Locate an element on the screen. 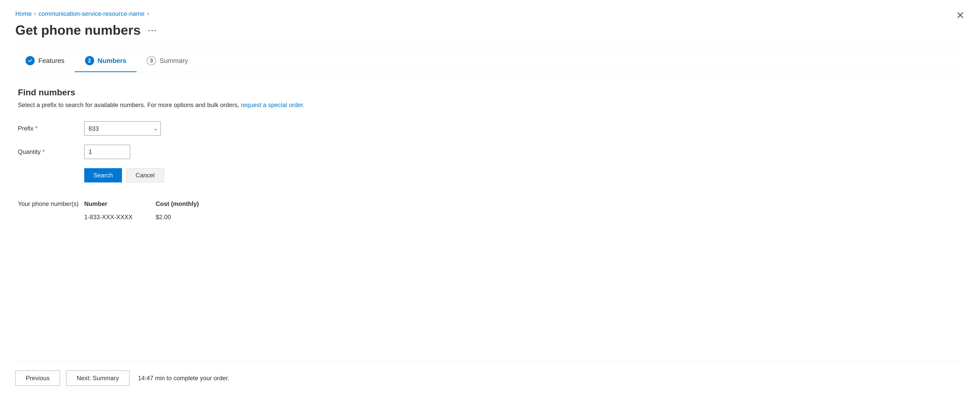  quantity-input is located at coordinates (107, 152).